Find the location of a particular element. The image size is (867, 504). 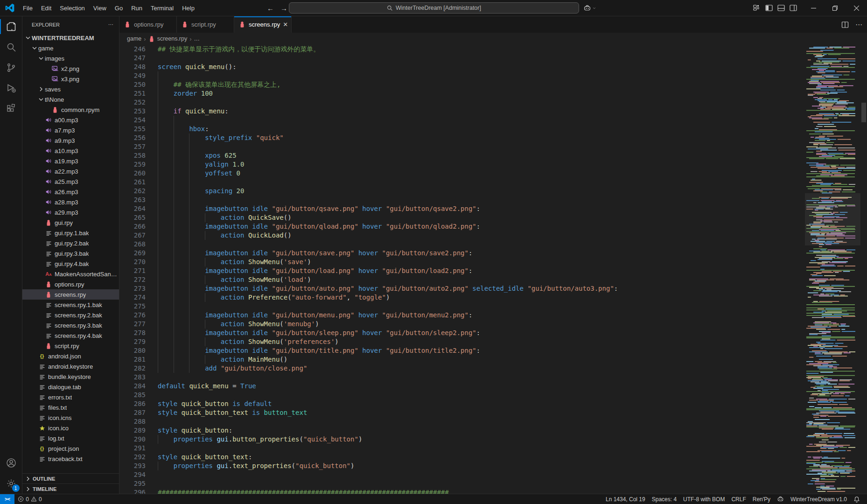

code-line-258: 258 xpos 625 is located at coordinates (462, 156).